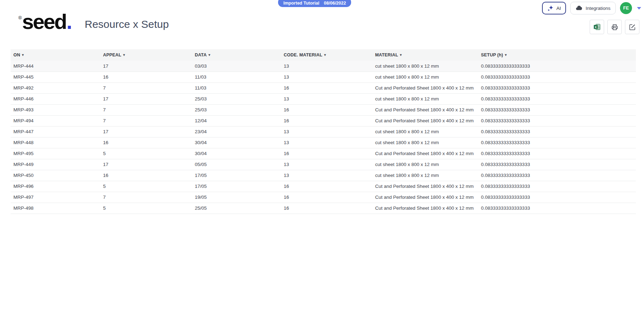 The height and width of the screenshot is (332, 644). I want to click on table-row: MRP-4491705/0513cut sheet 1800 x 800 x 1…, so click(323, 164).